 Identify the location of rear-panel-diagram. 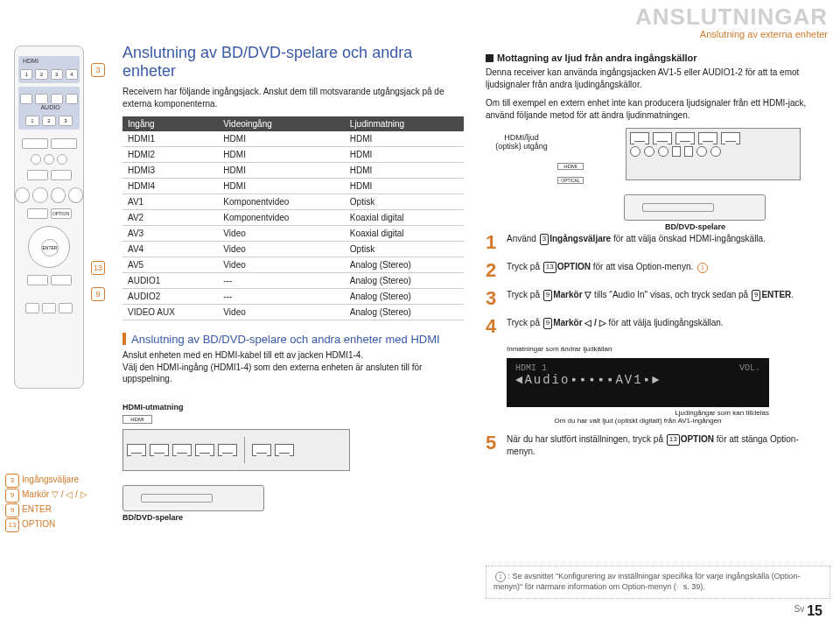
(236, 450).